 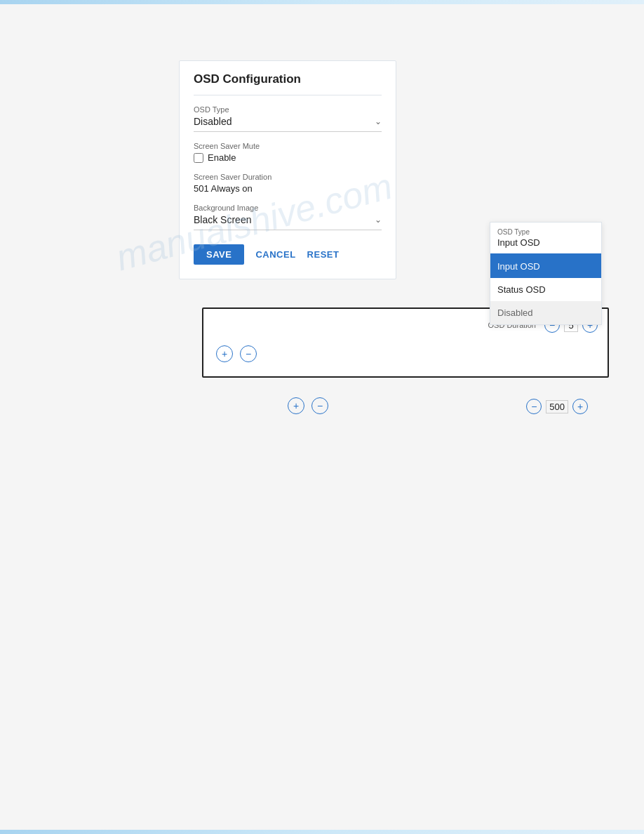 What do you see at coordinates (378, 220) in the screenshot?
I see `chevron-down-icon-bg: ⌄` at bounding box center [378, 220].